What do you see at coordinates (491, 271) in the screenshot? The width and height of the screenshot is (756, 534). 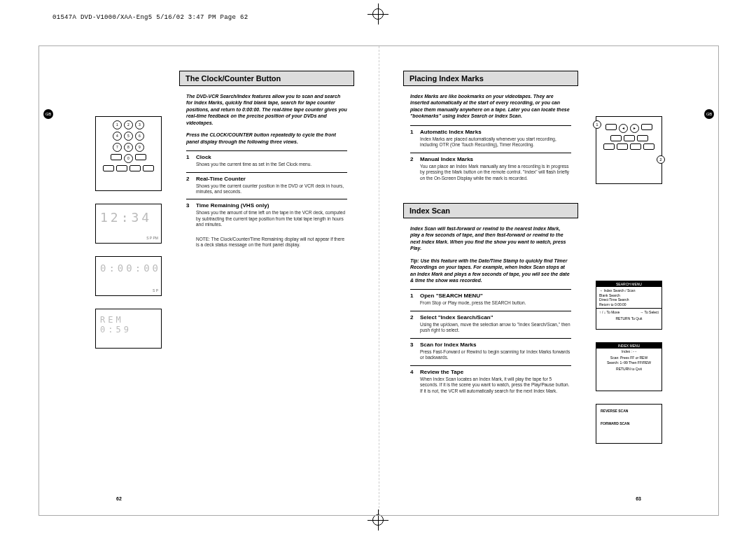 I see `tip-paragraph: Tip: Use this feature with the Date/Time…` at bounding box center [491, 271].